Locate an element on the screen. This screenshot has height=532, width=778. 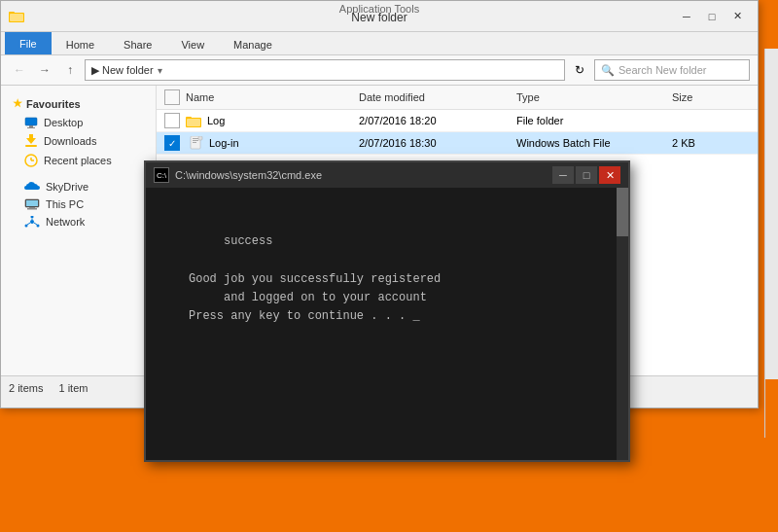
search-placeholder: Search New folder is located at coordinates (663, 70).